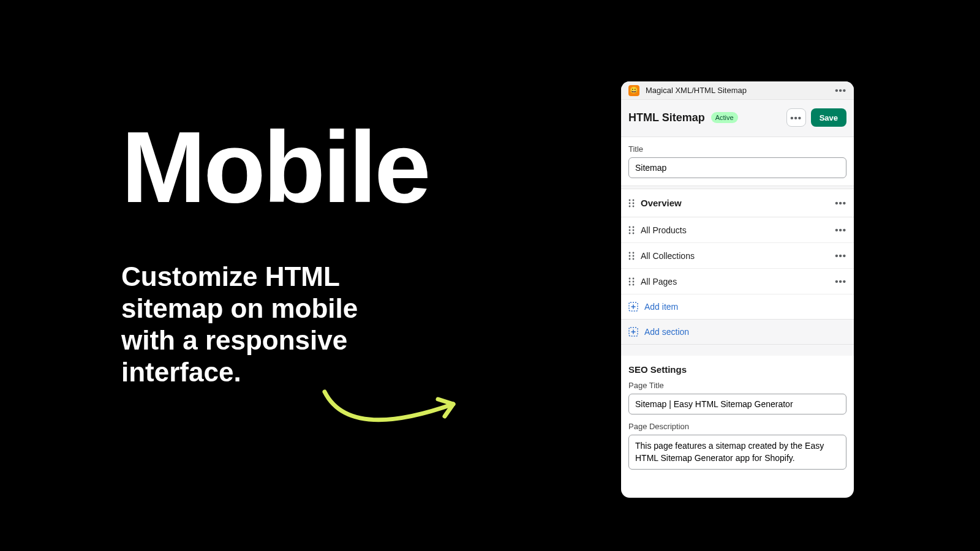 The height and width of the screenshot is (551, 980). Describe the element at coordinates (737, 119) in the screenshot. I see `page-header: HTML Sitemap Active ••• Save` at that location.